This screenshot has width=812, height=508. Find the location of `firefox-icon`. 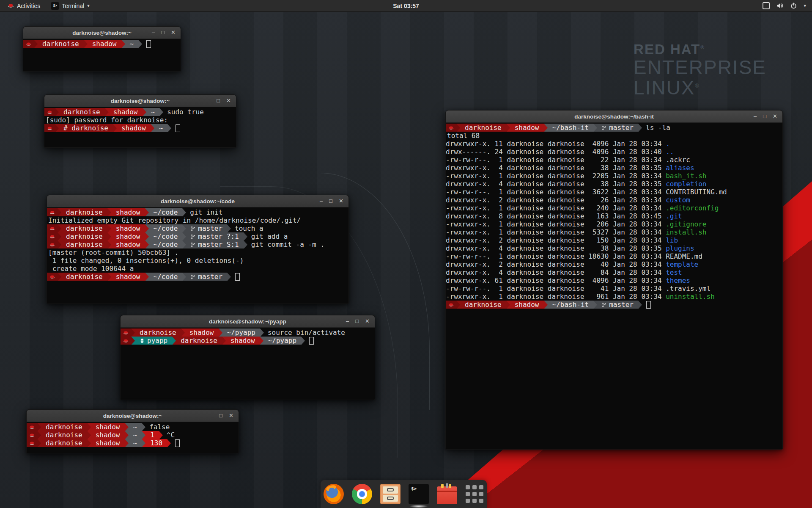

firefox-icon is located at coordinates (334, 494).